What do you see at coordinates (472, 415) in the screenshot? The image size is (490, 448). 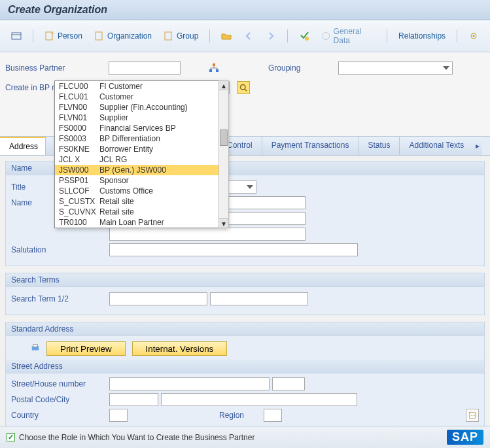 I see `address-more-button: ⋯` at bounding box center [472, 415].